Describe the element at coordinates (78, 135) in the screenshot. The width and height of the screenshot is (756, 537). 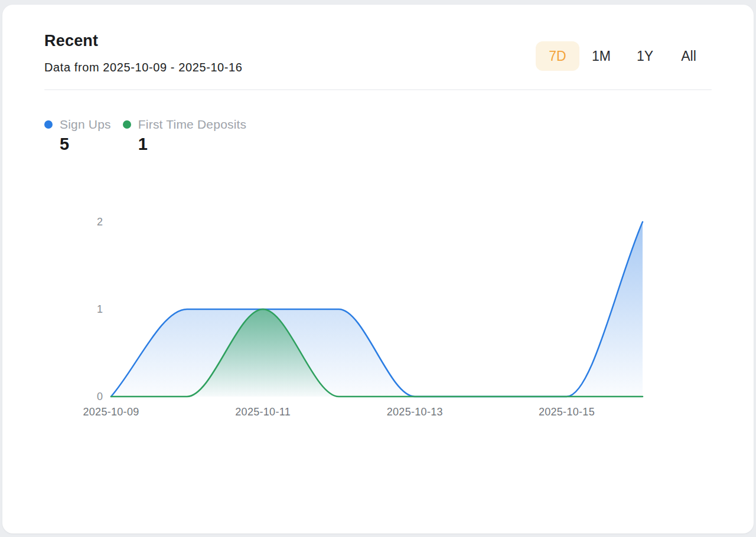
I see `legend-metric: Sign Ups5` at that location.